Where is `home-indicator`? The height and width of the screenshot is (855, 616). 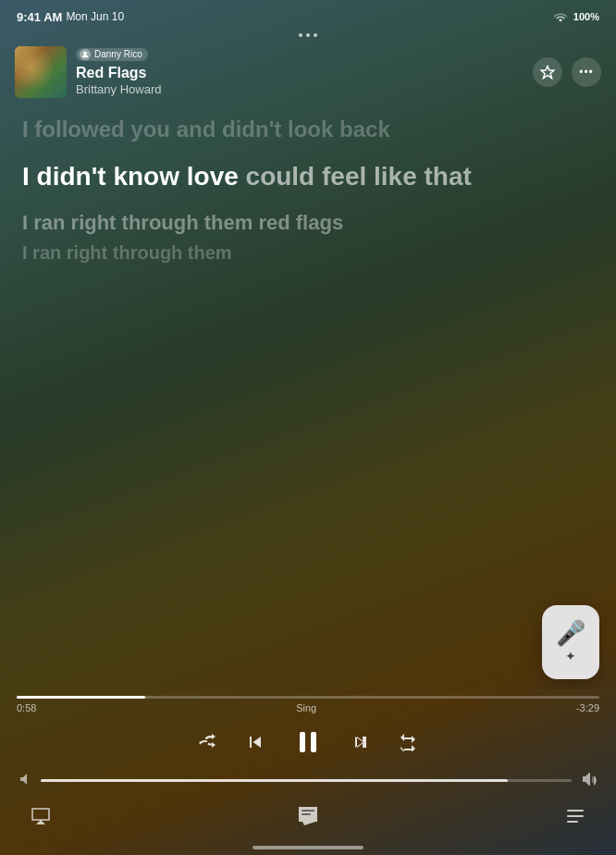
home-indicator is located at coordinates (308, 849).